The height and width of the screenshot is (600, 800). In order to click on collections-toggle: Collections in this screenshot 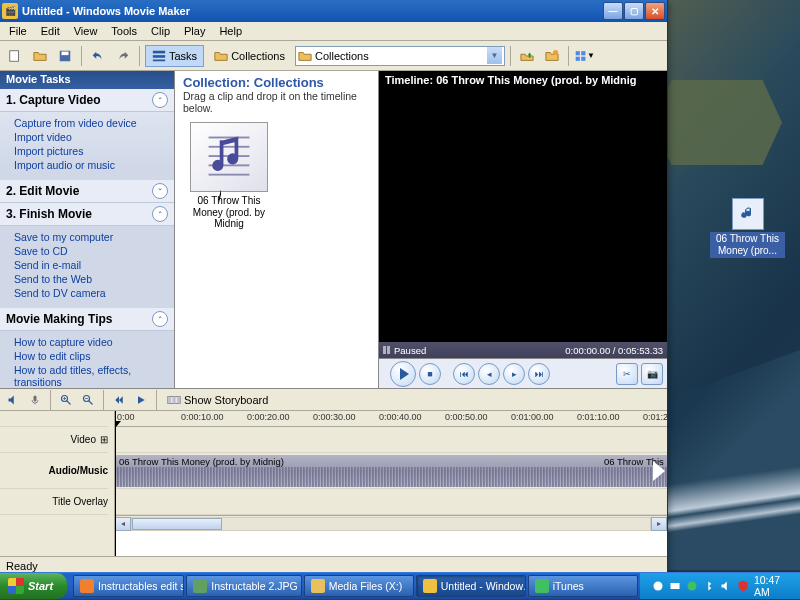, I will do `click(250, 56)`.